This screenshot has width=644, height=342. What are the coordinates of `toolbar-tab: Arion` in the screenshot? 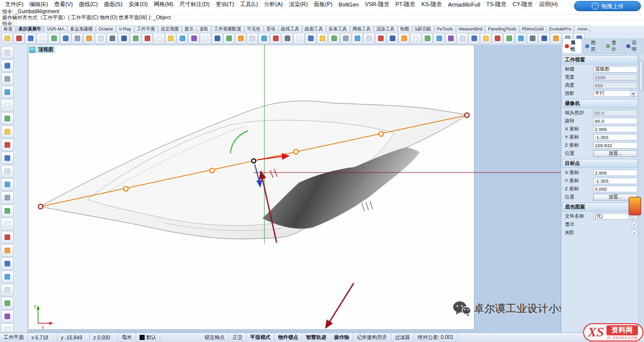 It's located at (583, 29).